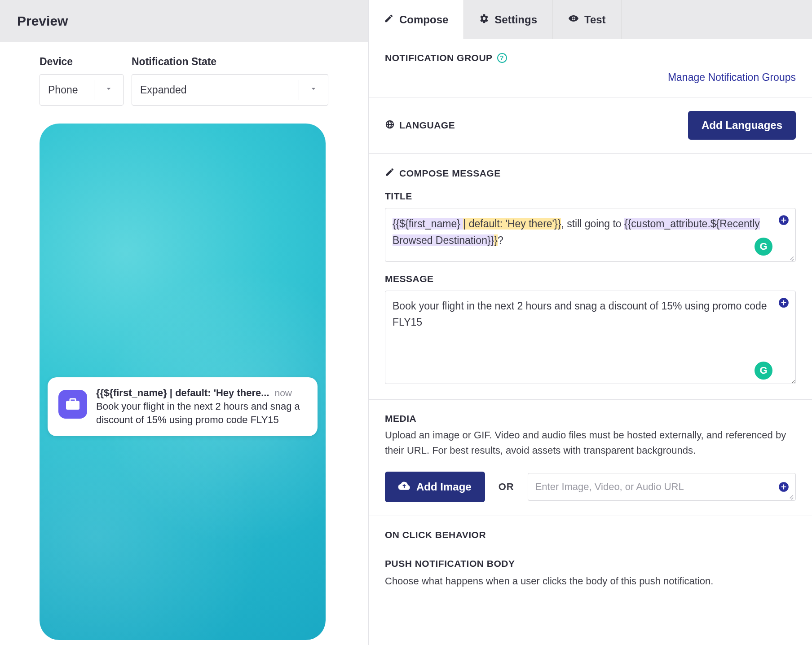  Describe the element at coordinates (230, 62) in the screenshot. I see `state-label: Notification State` at that location.